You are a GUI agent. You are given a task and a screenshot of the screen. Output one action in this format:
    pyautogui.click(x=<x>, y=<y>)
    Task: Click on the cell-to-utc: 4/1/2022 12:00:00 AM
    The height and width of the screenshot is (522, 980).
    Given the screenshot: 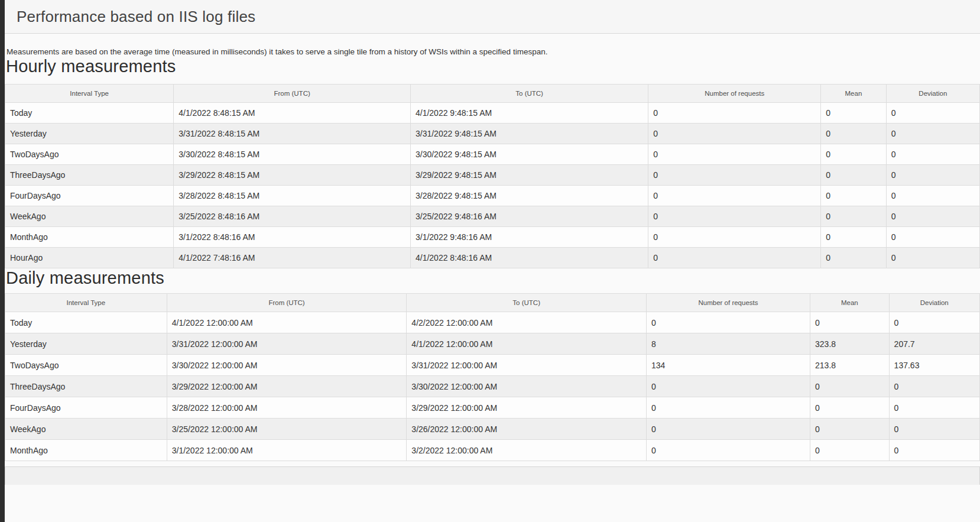 What is the action you would take?
    pyautogui.click(x=527, y=344)
    